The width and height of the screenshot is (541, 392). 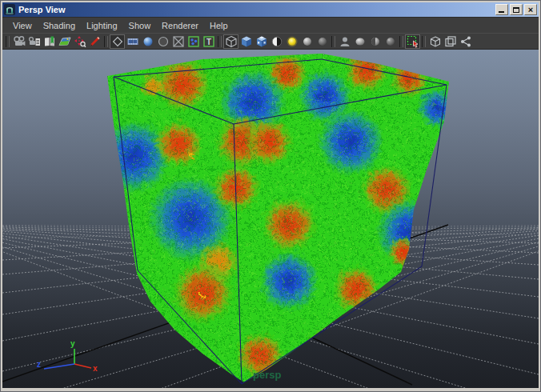 I want to click on menu-lighting: Lighting, so click(x=102, y=26).